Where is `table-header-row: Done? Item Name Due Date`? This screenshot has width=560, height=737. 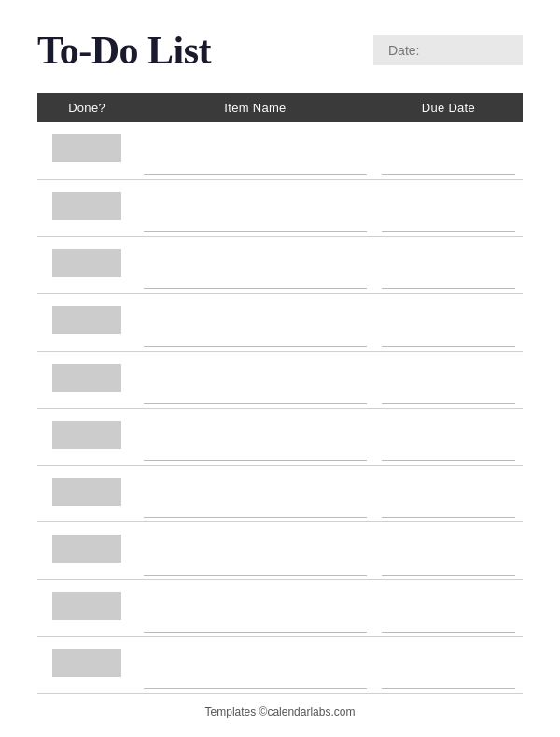
table-header-row: Done? Item Name Due Date is located at coordinates (280, 108).